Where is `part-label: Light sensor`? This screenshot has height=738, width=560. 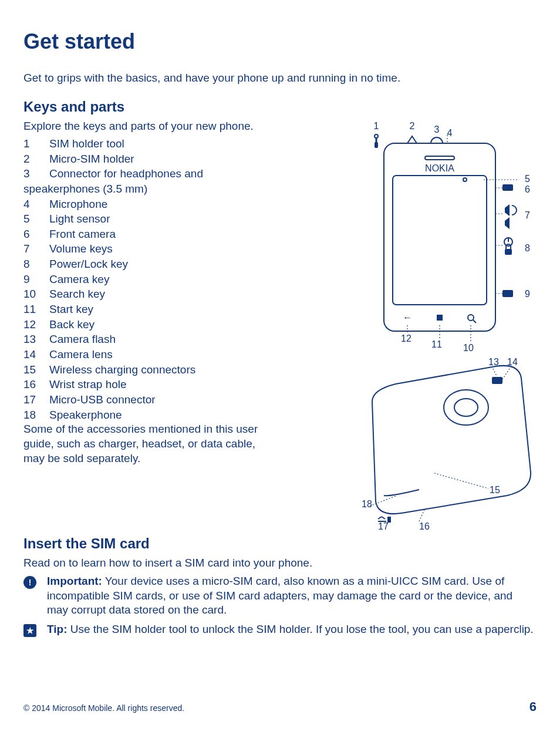
part-label: Light sensor is located at coordinates (80, 219).